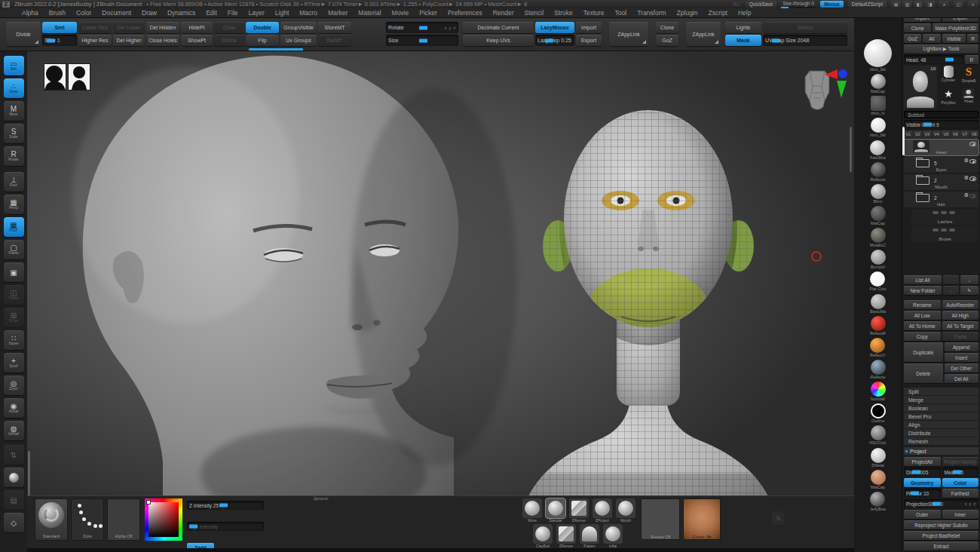 This screenshot has width=980, height=552. What do you see at coordinates (14, 250) in the screenshot?
I see `left-tool-button: ▢ Frame` at bounding box center [14, 250].